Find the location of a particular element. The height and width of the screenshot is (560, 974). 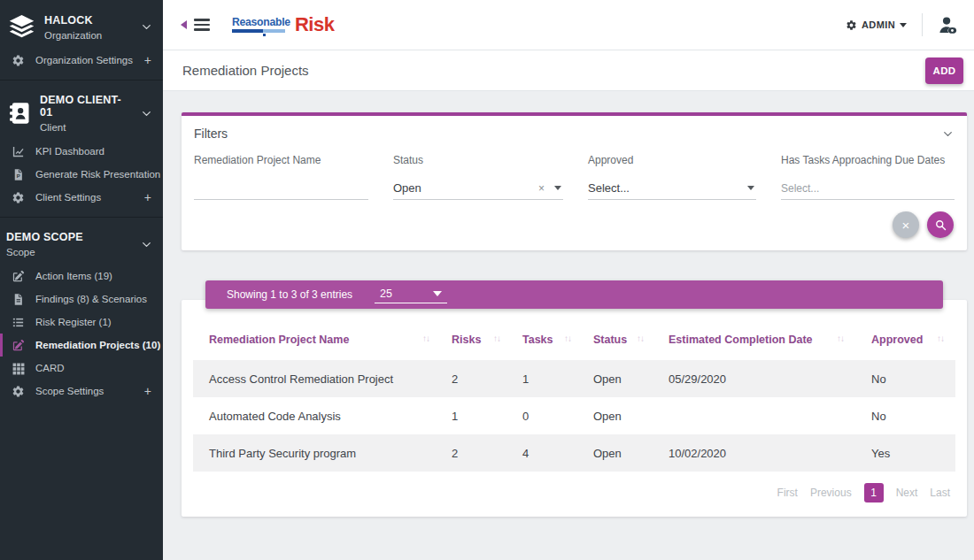

user-view-icon is located at coordinates (947, 25).